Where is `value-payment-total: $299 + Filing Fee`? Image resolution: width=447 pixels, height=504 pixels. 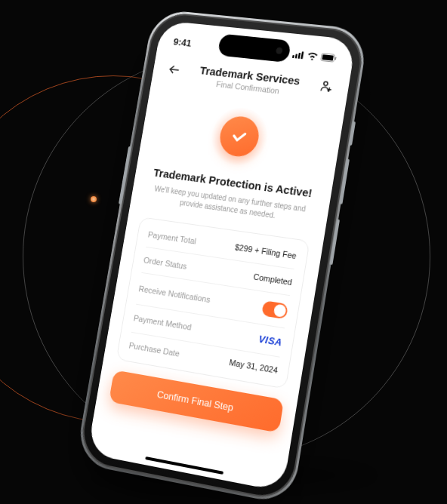
value-payment-total: $299 + Filing Fee is located at coordinates (266, 251).